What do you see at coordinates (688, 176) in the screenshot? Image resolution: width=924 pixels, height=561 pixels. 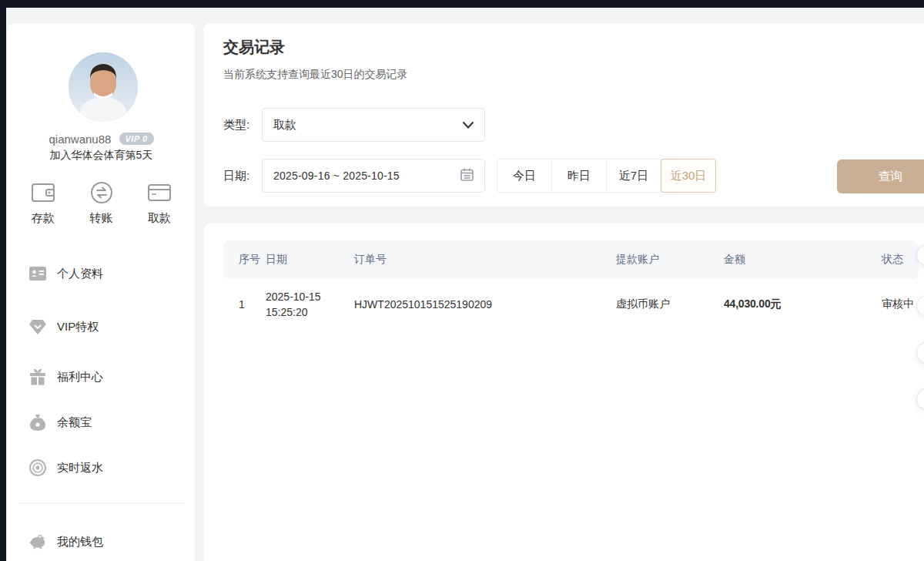 I see `range-30days-button: 近30日` at bounding box center [688, 176].